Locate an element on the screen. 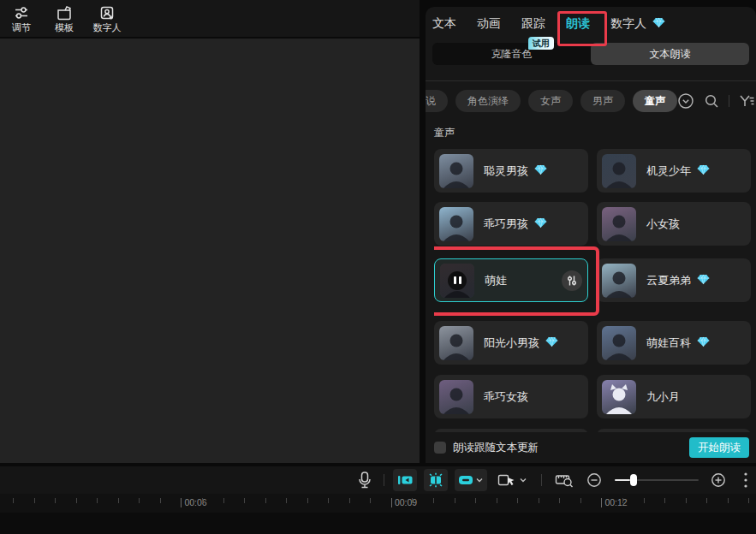  zoom-slider-track is located at coordinates (668, 480).